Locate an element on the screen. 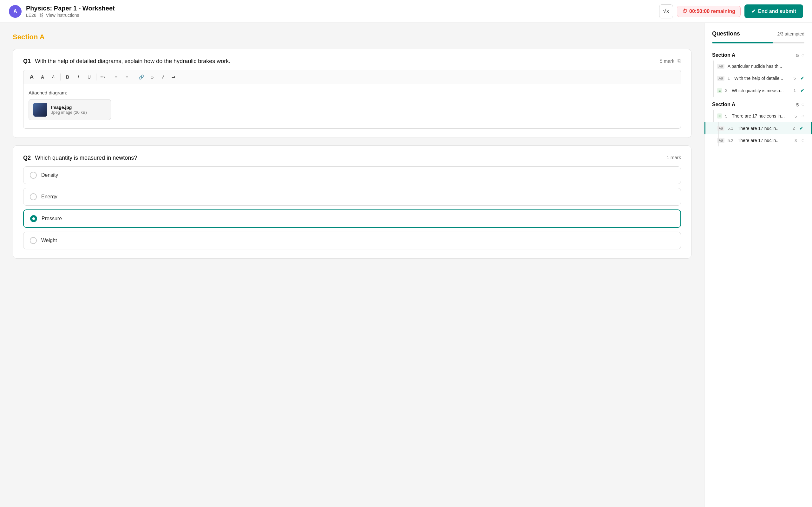 This screenshot has height=507, width=812. toolbar-align-btn: ≡ ▾ is located at coordinates (103, 77).